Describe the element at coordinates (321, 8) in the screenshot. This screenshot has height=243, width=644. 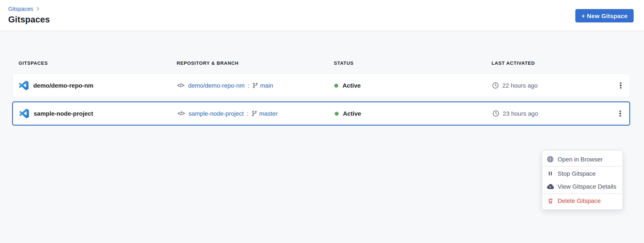
I see `breadcrumb: Gitspaces` at that location.